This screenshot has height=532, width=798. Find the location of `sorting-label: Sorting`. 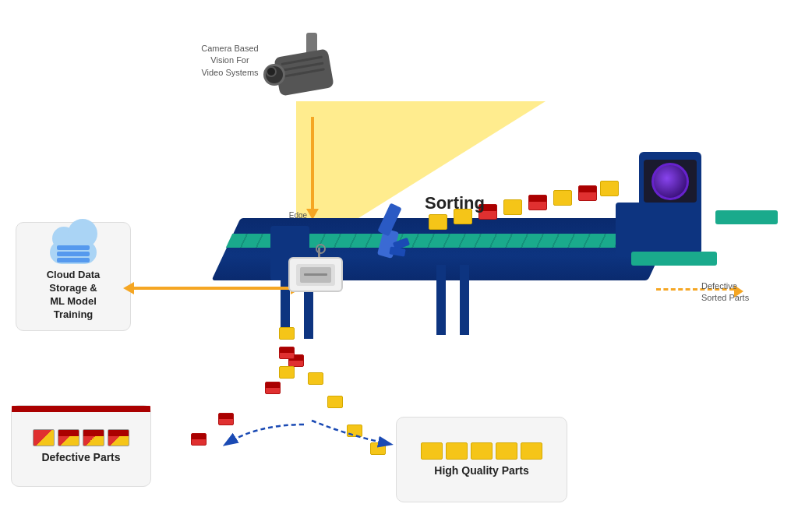

sorting-label: Sorting is located at coordinates (455, 203).